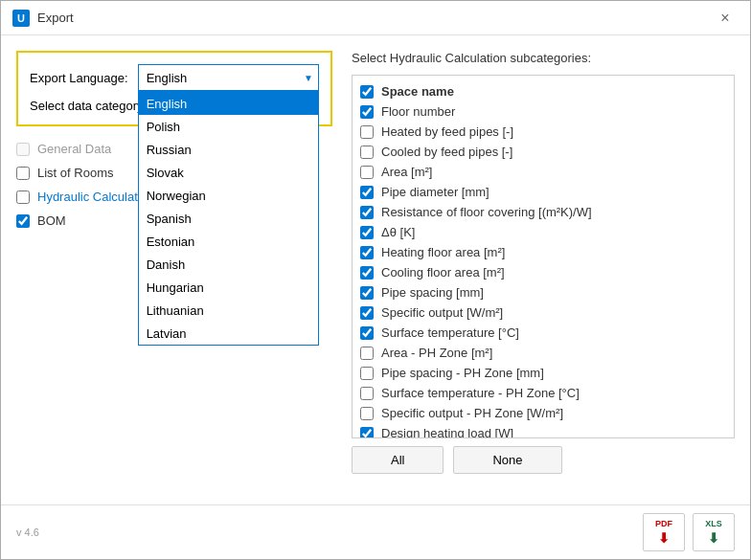 This screenshot has width=751, height=560. I want to click on pdf-label: PDF, so click(664, 524).